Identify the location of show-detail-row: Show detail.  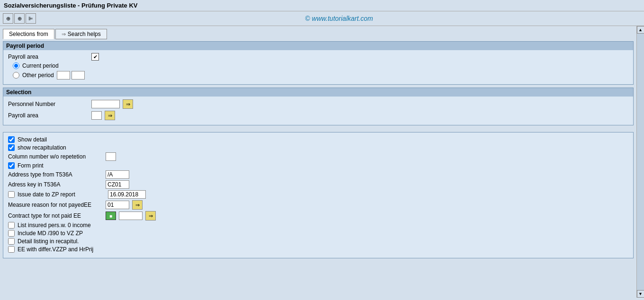
(318, 140).